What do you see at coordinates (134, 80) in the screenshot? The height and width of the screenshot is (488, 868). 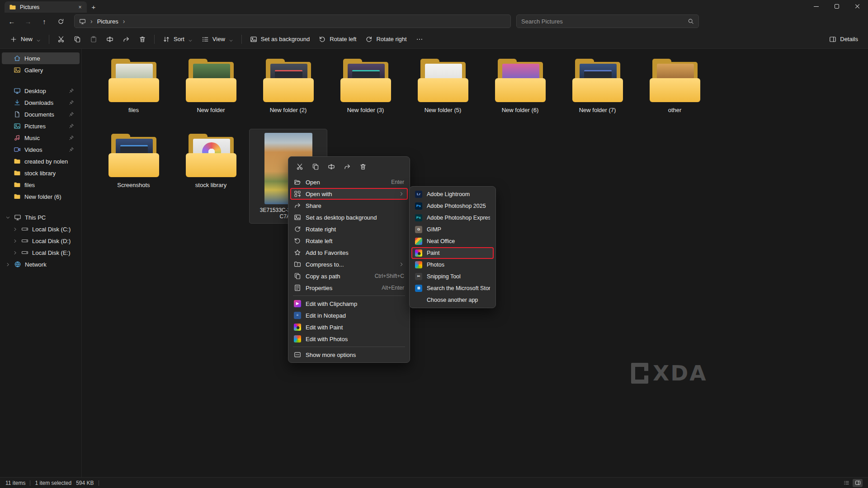 I see `folder-icon` at bounding box center [134, 80].